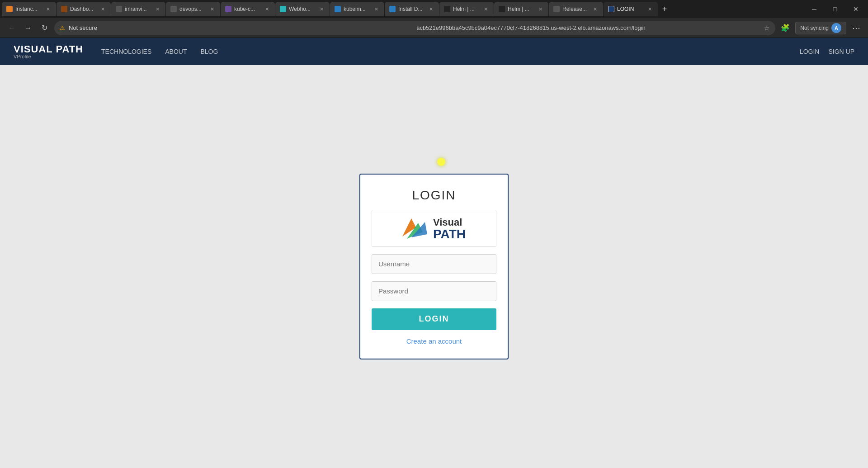 This screenshot has width=868, height=468. I want to click on address-input-wrap: ⚠ Not secure acb521e996bba45c9bc9a04ec77…, so click(415, 28).